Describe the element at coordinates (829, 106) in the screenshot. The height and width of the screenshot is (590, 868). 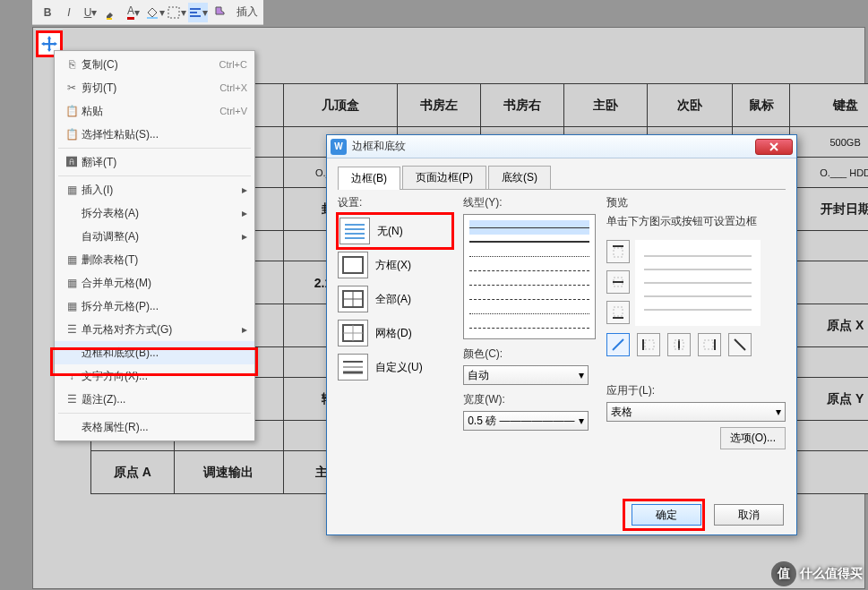
I see `cell: 键盘` at that location.